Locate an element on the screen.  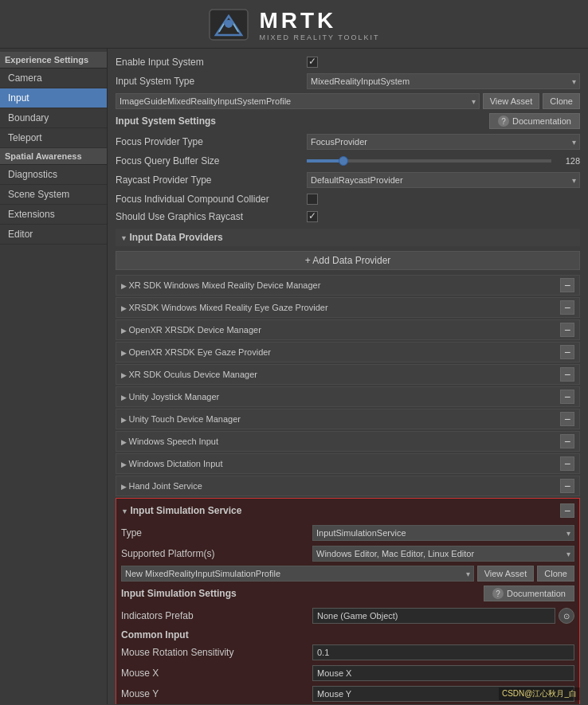
mouse-y-label: Mouse Y is located at coordinates (217, 694).